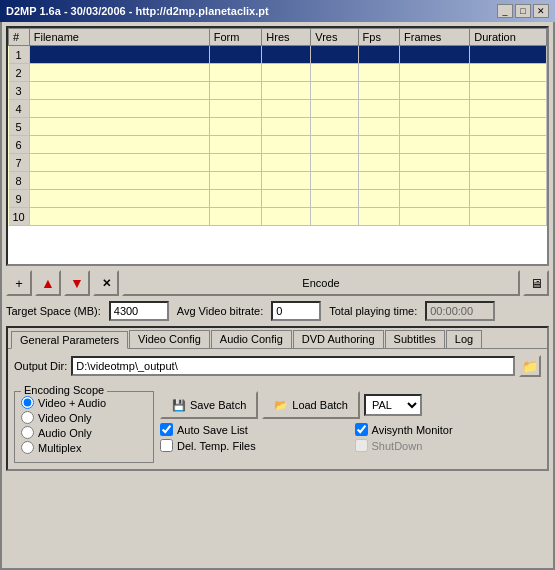 This screenshot has width=555, height=570. I want to click on radio-audio-only: Audio Only, so click(84, 432).